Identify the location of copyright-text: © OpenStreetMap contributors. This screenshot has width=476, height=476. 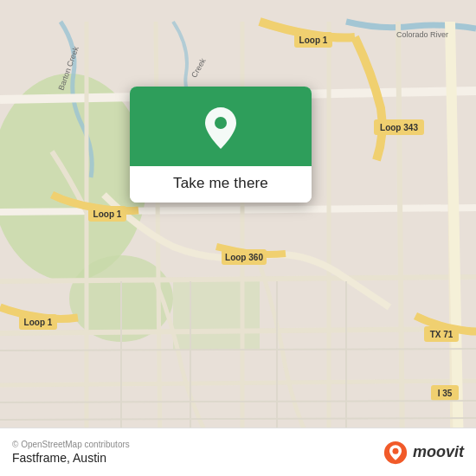
(71, 445).